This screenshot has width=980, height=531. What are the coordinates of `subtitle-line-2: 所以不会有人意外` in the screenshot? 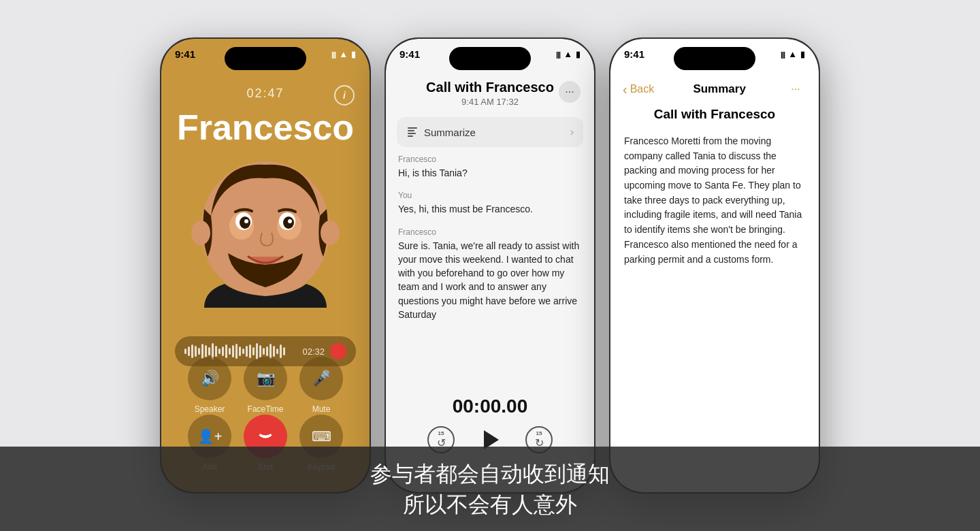 It's located at (490, 505).